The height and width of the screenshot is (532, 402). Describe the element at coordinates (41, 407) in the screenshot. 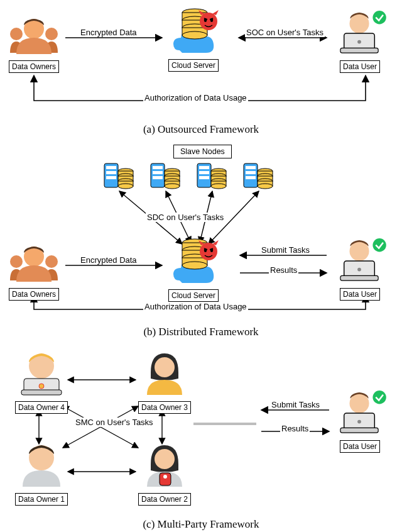

I see `data-owner-4-label: Data Owner 4` at that location.